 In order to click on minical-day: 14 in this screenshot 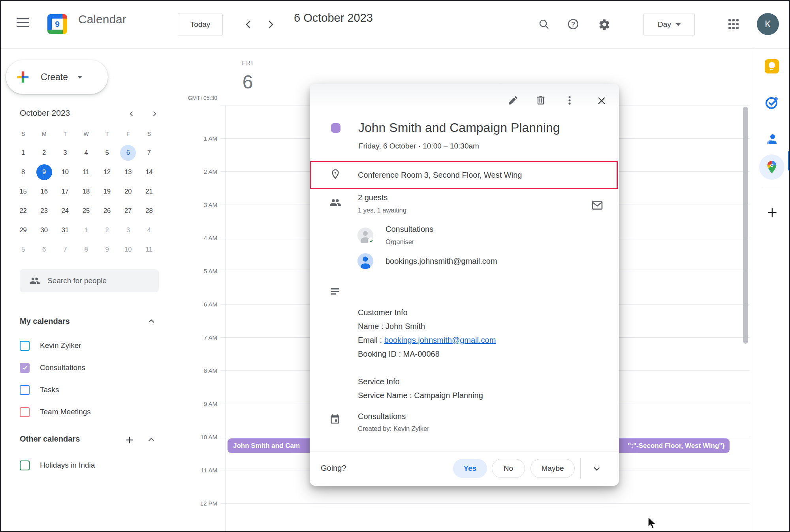, I will do `click(149, 172)`.